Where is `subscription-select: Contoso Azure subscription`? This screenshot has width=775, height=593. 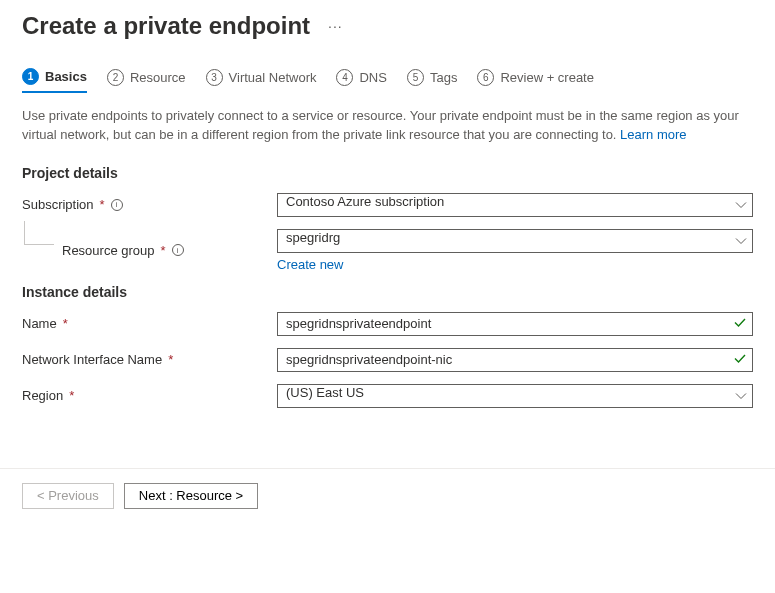 subscription-select: Contoso Azure subscription is located at coordinates (515, 205).